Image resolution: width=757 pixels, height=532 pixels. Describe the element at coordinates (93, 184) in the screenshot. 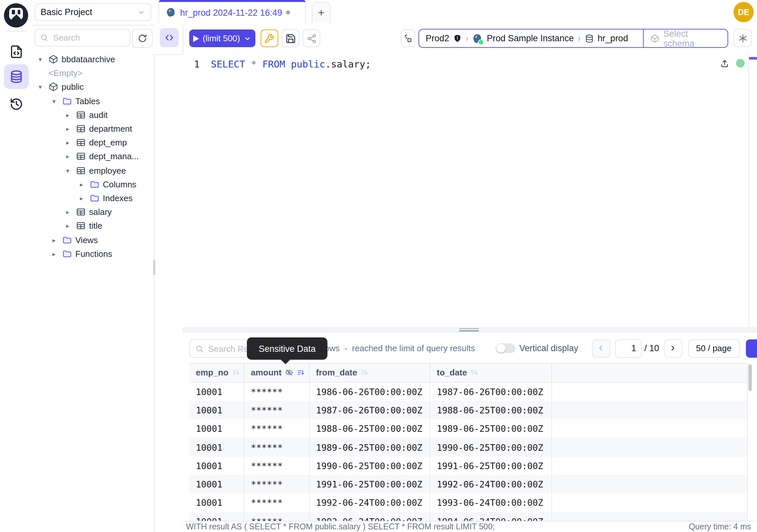

I see `tree-item-columns: ▸Columns` at that location.